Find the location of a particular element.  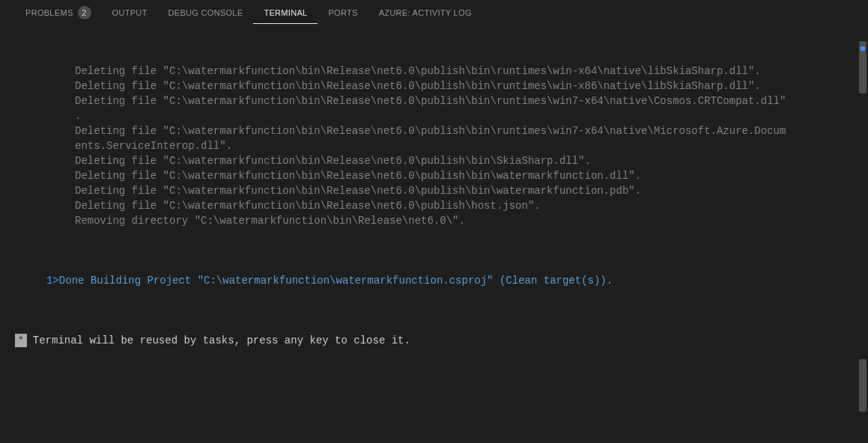

tab-azure-label: AZURE: ACTIVITY LOG is located at coordinates (425, 13).